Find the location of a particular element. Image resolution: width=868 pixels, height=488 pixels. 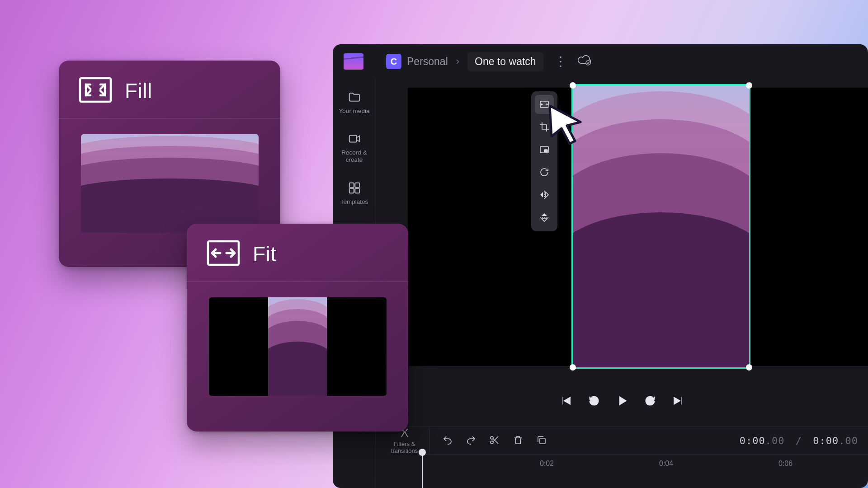

skip-forward-icon is located at coordinates (650, 402).